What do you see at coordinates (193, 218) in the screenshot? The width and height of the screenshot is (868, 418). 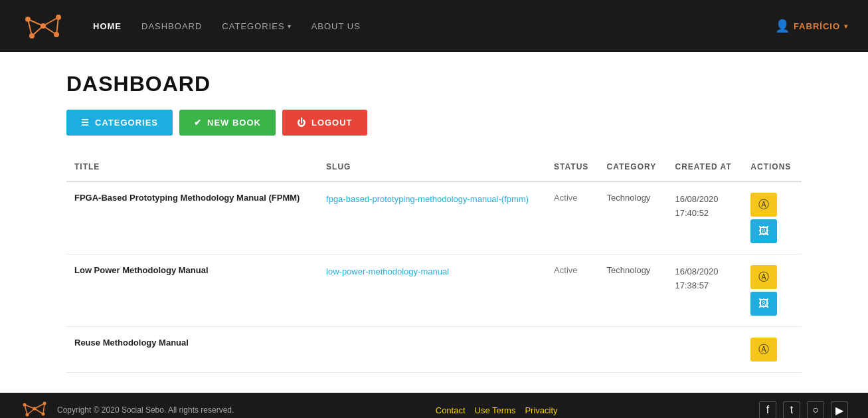 I see `row1-title: FPGA-Based Prototyping Methodology Manua…` at bounding box center [193, 218].